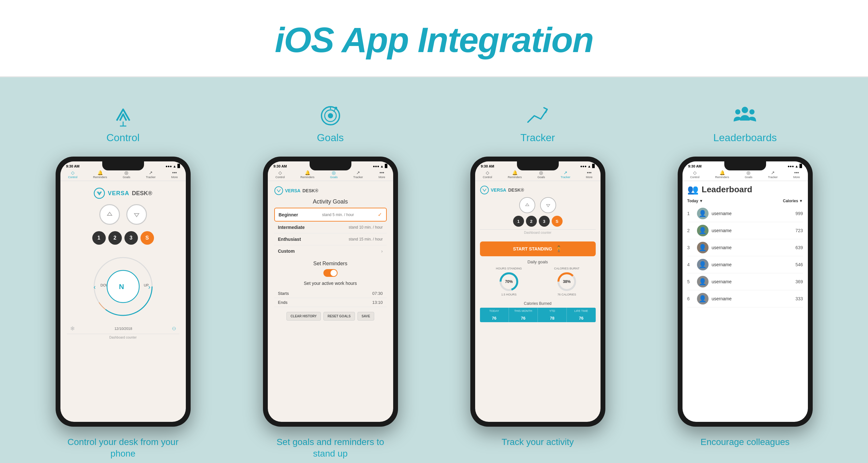 Image resolution: width=868 pixels, height=463 pixels. Describe the element at coordinates (752, 265) in the screenshot. I see `lb-username-4: username` at that location.